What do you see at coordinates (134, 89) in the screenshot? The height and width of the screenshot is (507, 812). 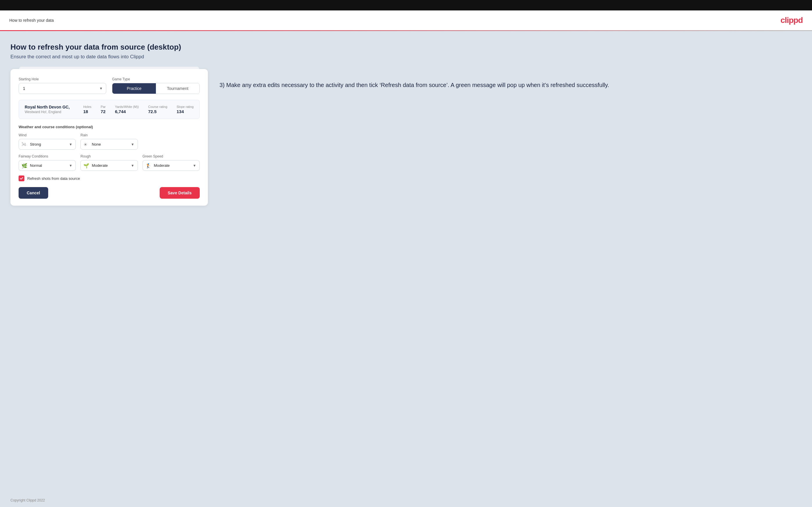 I see `practice-button: Practice` at bounding box center [134, 89].